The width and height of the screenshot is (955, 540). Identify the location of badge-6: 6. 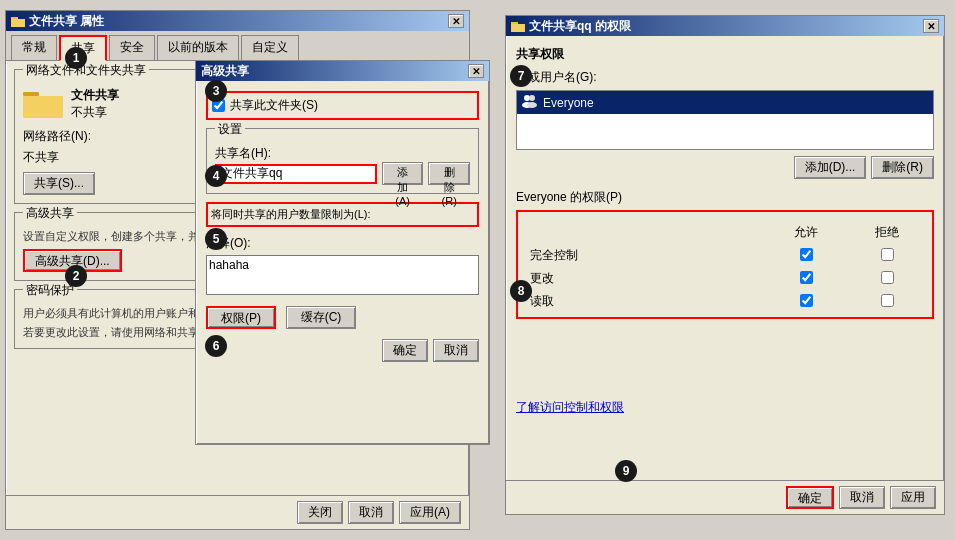
(216, 346).